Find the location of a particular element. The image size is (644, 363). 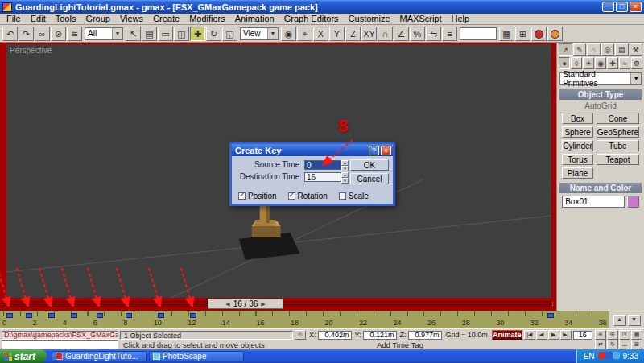

start-button: start is located at coordinates (23, 356).